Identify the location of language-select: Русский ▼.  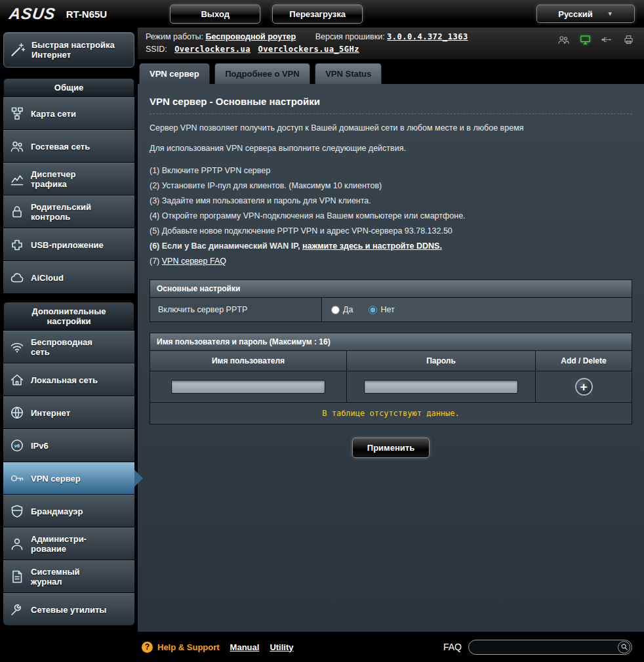
(586, 14).